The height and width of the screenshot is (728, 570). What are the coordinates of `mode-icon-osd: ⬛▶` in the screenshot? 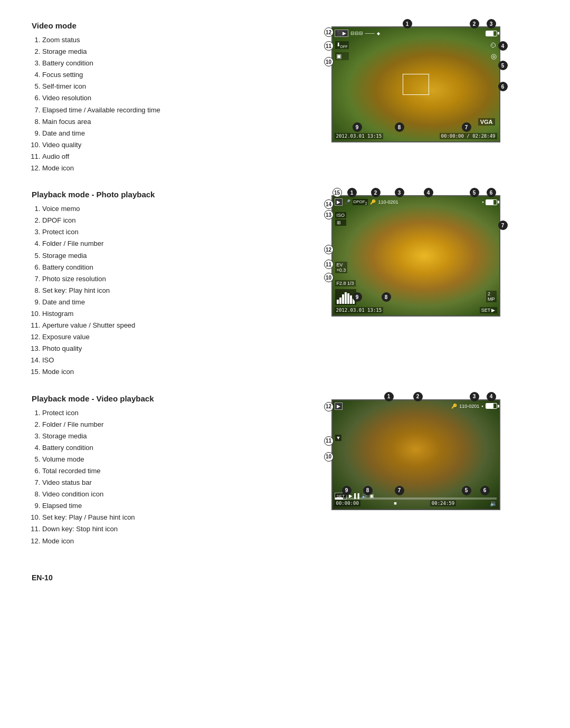 It's located at (341, 33).